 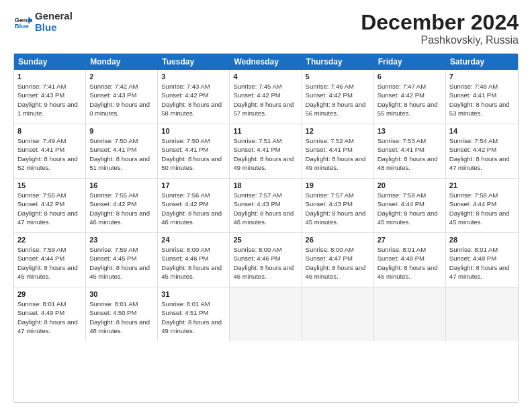 I want to click on day-9: 9 Sunrise: 7:50 AM Sunset: 4:41 PM Dayli…, so click(x=122, y=151).